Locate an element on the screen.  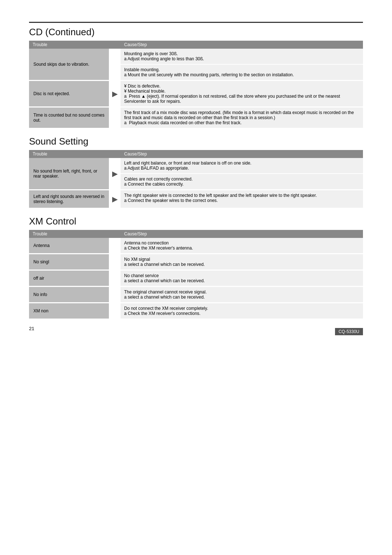
cause-cell-no-info: The original channel cannot receive sign… is located at coordinates (242, 295).